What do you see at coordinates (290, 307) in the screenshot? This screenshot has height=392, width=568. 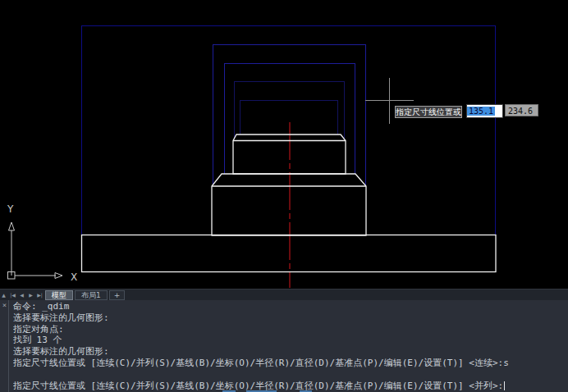 I see `command-history-line: 命令: _qdim` at bounding box center [290, 307].